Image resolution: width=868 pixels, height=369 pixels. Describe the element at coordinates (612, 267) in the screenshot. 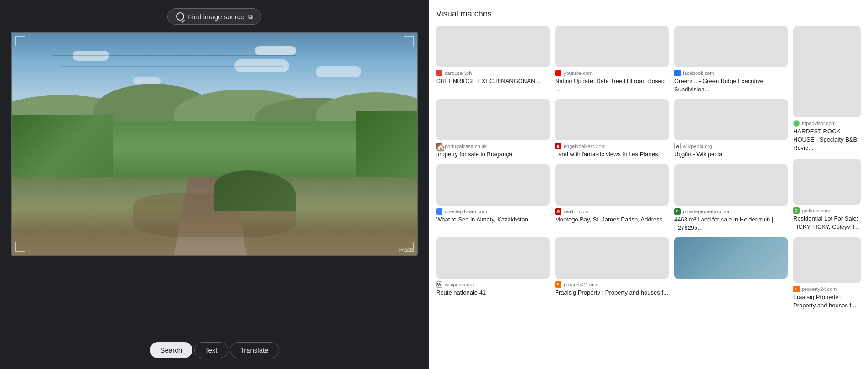

I see `row-4: W wikipedia.org Route nationale 41 P pro…` at that location.